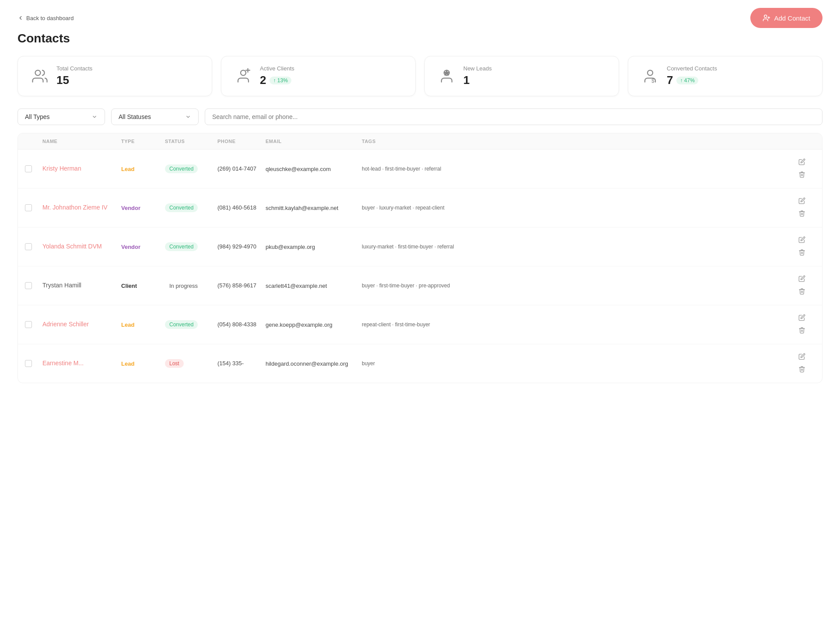 The image size is (840, 629). I want to click on contact-tags: buyer, so click(575, 363).